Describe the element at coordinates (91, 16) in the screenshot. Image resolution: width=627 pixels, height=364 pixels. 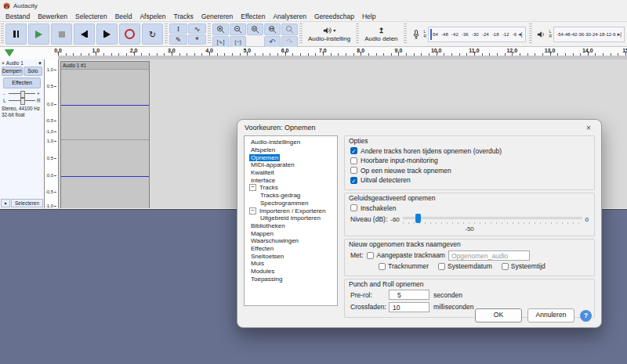
I see `menu-selecteren: Selecteren` at that location.